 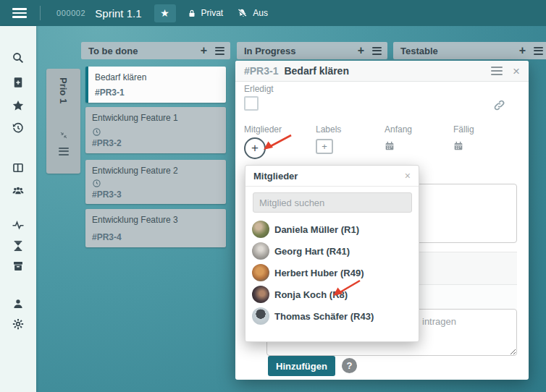 What do you see at coordinates (469, 51) in the screenshot?
I see `column-header-testable: Testable +` at bounding box center [469, 51].